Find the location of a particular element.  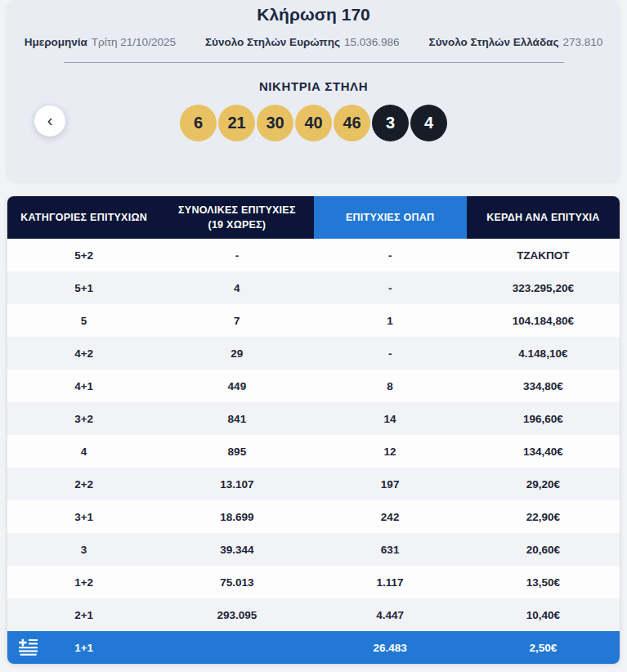

column-header: ΕΠΙΤΥΧΙΕΣ ΟΠΑΠ is located at coordinates (391, 217).